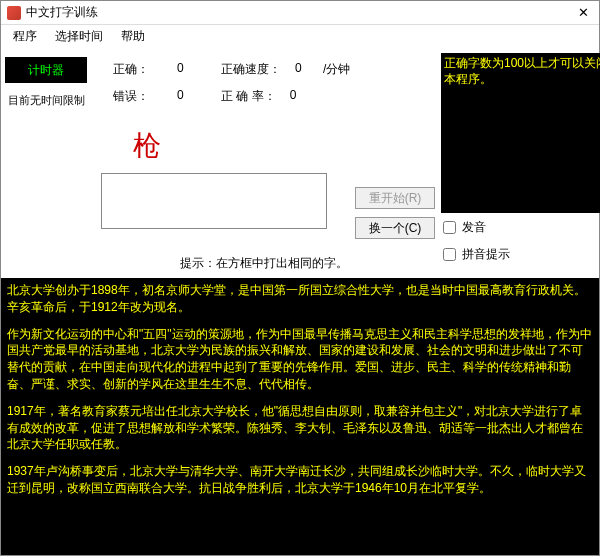  I want to click on tip-text: 提示：在方框中打出相同的字。, so click(264, 258).